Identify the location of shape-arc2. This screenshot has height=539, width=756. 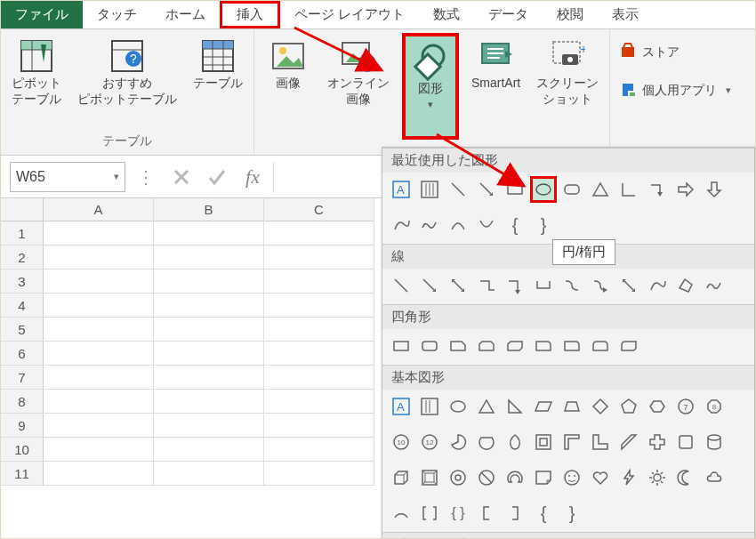
(401, 513).